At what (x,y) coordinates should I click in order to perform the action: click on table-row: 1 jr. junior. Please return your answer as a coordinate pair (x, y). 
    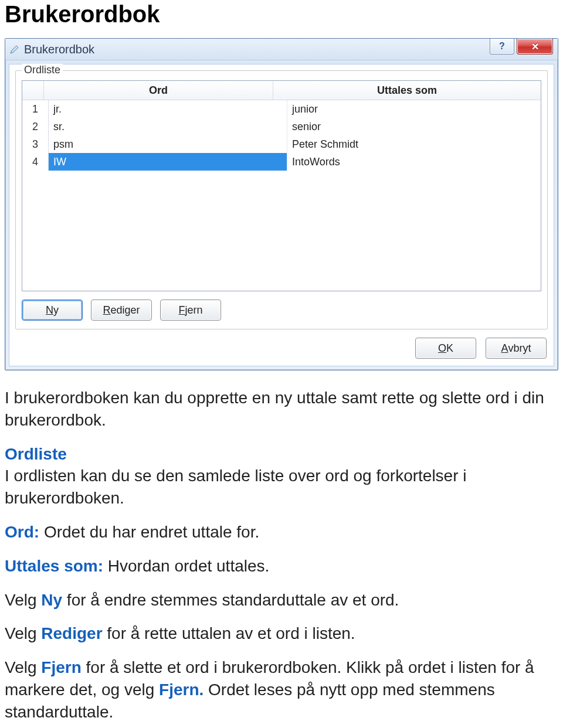
    Looking at the image, I should click on (282, 109).